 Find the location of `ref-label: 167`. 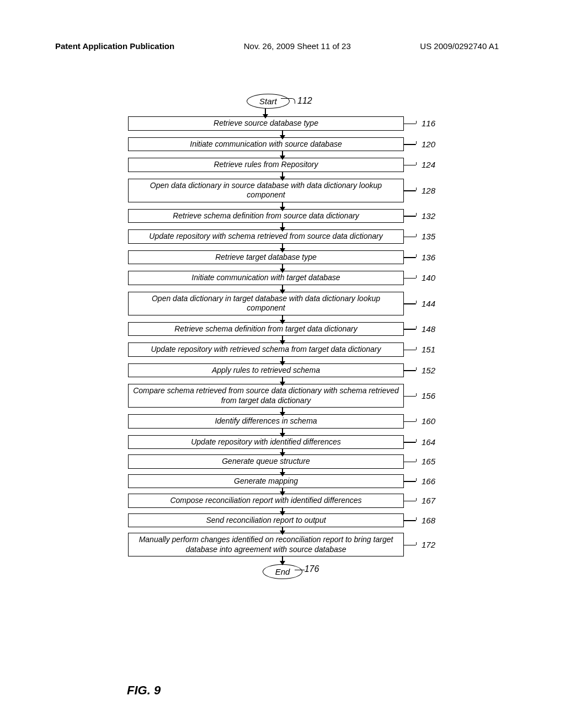

ref-label: 167 is located at coordinates (428, 501).